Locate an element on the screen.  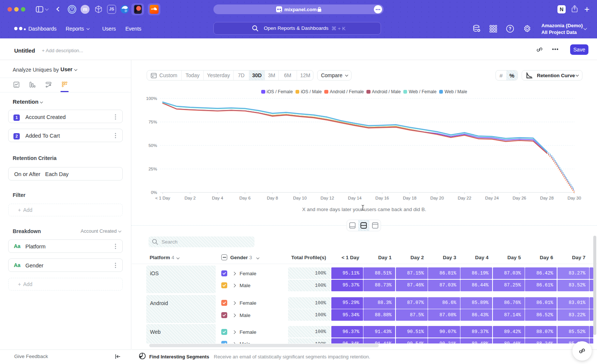
svg-text: Day 6 is located at coordinates (245, 198).